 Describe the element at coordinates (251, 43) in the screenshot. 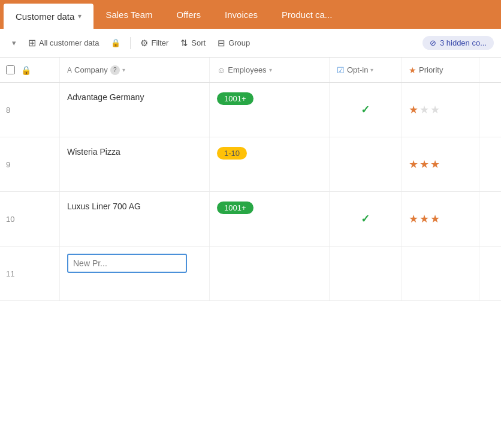

I see `toolbar: ▾ ⊞ All customer data 🔒 ⚙ Filter ⇅ Sort …` at that location.